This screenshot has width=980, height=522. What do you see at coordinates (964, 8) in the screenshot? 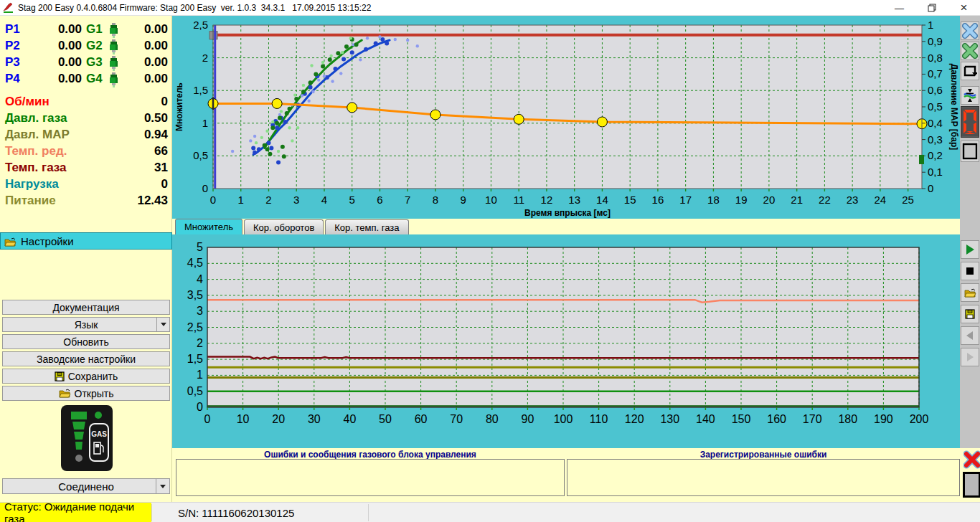
I see `close-button: ×` at bounding box center [964, 8].